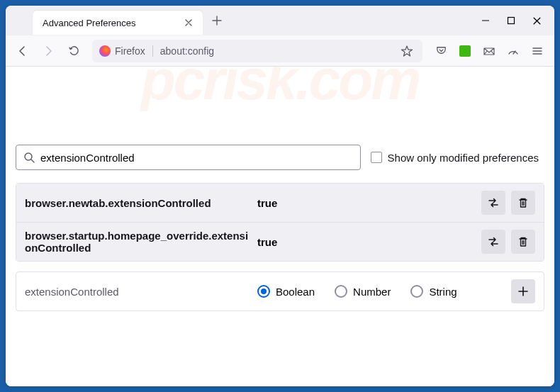 The image size is (560, 392). I want to click on radio-label: Number, so click(371, 292).